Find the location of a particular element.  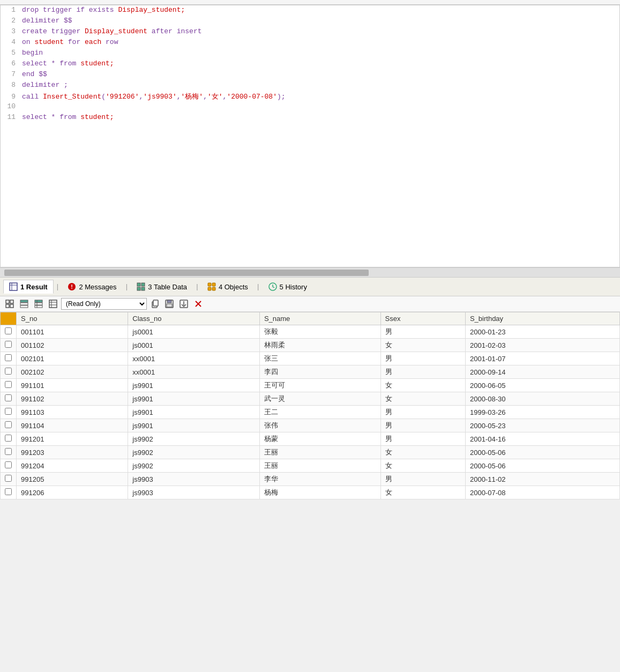

column-header: S_birthday is located at coordinates (542, 319).